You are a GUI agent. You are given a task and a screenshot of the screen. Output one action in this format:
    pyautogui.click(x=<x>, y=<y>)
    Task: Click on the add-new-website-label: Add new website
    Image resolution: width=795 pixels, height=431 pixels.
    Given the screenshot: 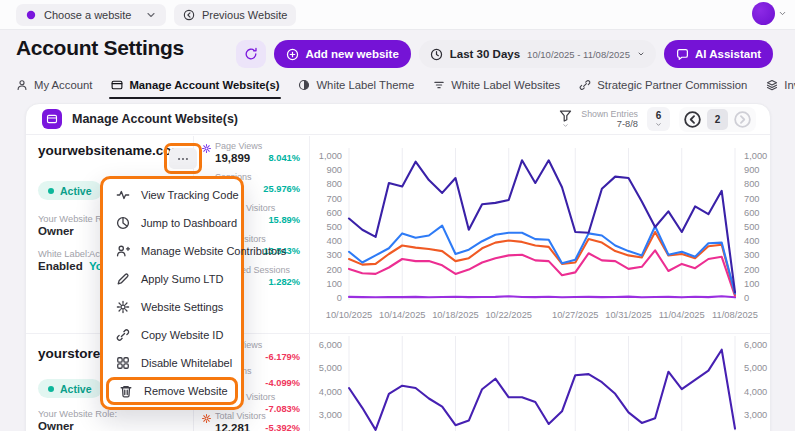 What is the action you would take?
    pyautogui.click(x=352, y=54)
    